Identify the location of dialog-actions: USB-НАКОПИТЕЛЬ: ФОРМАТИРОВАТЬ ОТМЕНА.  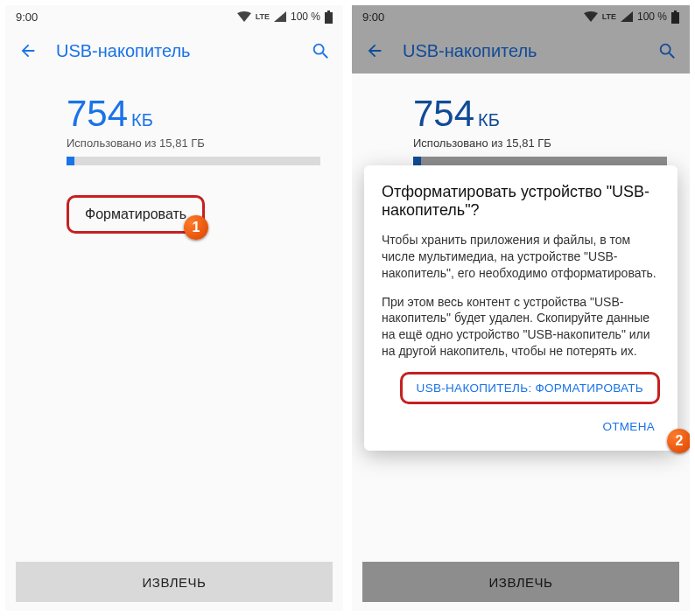
(521, 406).